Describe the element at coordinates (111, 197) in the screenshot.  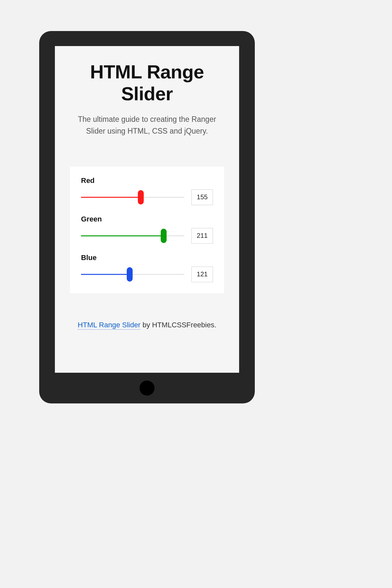
I see `slider-track-fill-red` at that location.